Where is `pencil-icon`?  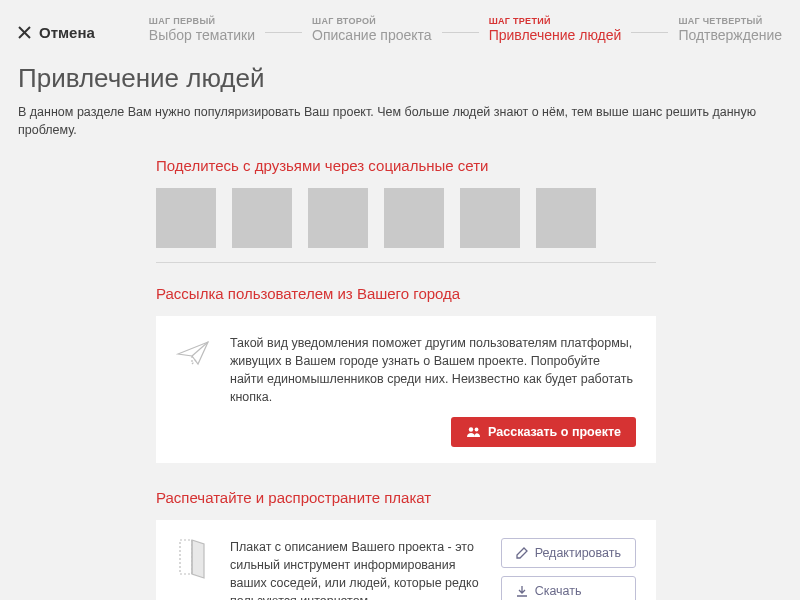
pencil-icon is located at coordinates (522, 553).